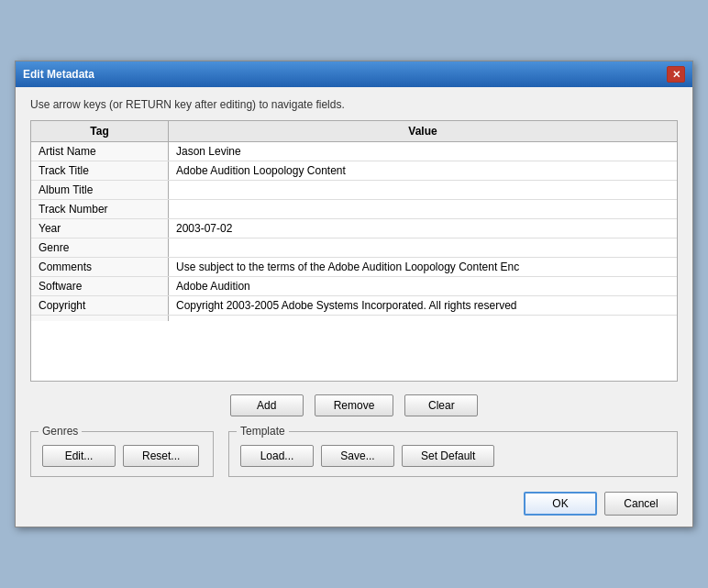 This screenshot has height=588, width=708. Describe the element at coordinates (100, 318) in the screenshot. I see `tag-cell` at that location.